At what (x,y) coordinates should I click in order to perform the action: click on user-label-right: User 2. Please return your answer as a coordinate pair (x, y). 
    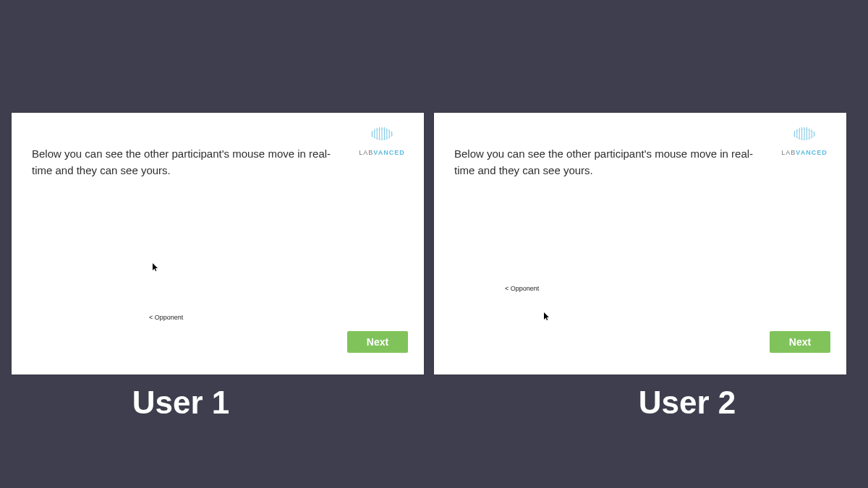
    Looking at the image, I should click on (687, 403).